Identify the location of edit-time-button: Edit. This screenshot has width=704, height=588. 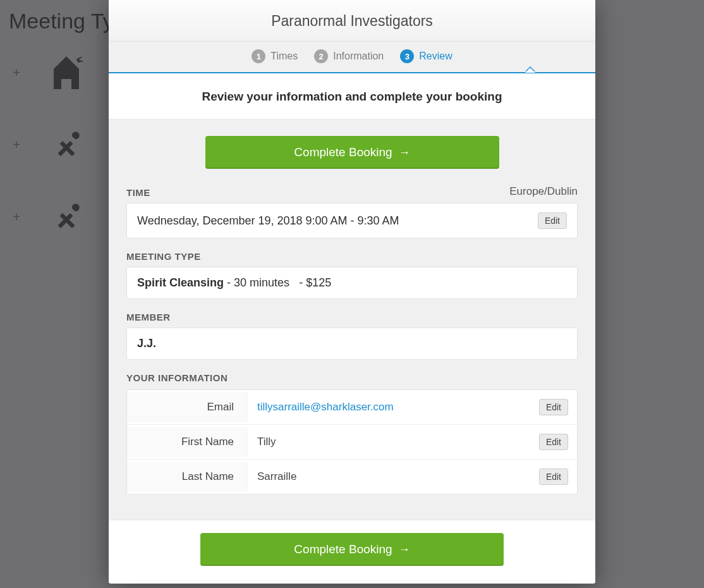
(552, 221).